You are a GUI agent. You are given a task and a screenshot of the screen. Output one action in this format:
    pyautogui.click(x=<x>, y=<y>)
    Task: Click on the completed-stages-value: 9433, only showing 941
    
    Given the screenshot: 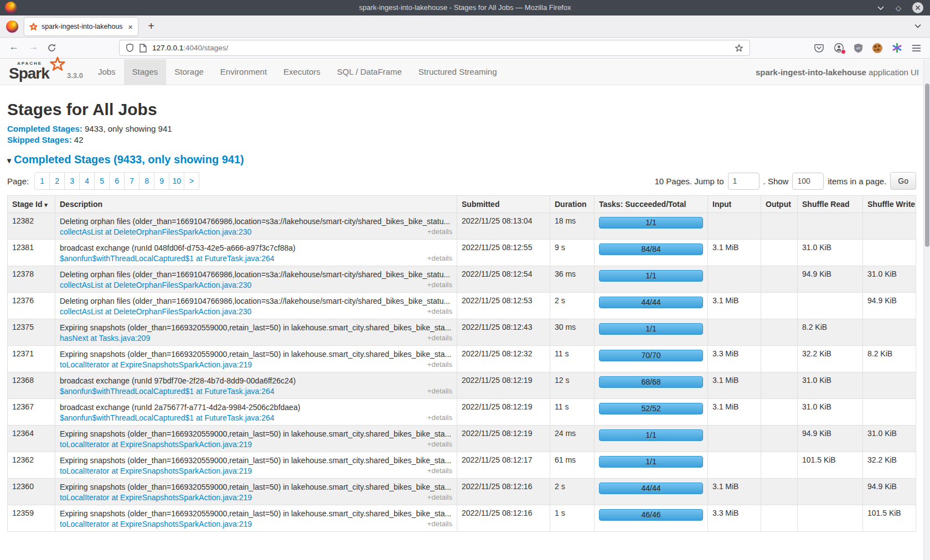 What is the action you would take?
    pyautogui.click(x=127, y=128)
    